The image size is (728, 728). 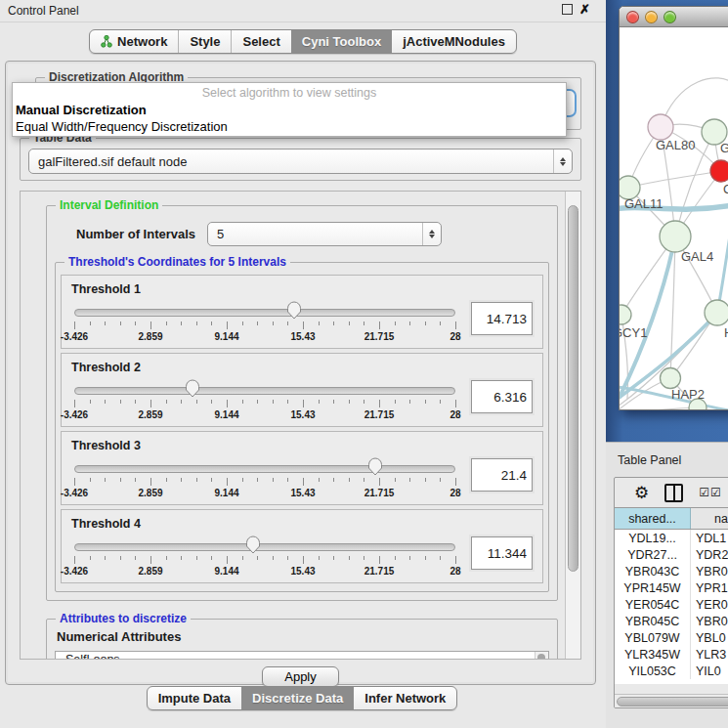 What do you see at coordinates (653, 588) in the screenshot?
I see `table-cell: YPR145W` at bounding box center [653, 588].